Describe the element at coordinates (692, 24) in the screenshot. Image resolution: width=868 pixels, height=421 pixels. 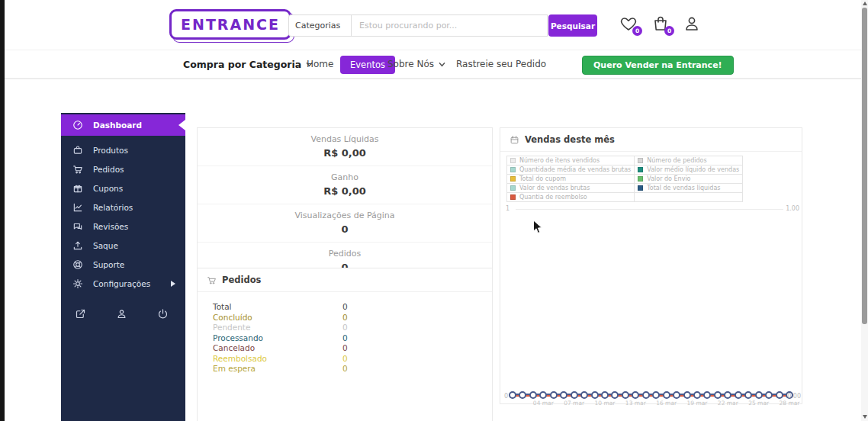
I see `user-icon` at that location.